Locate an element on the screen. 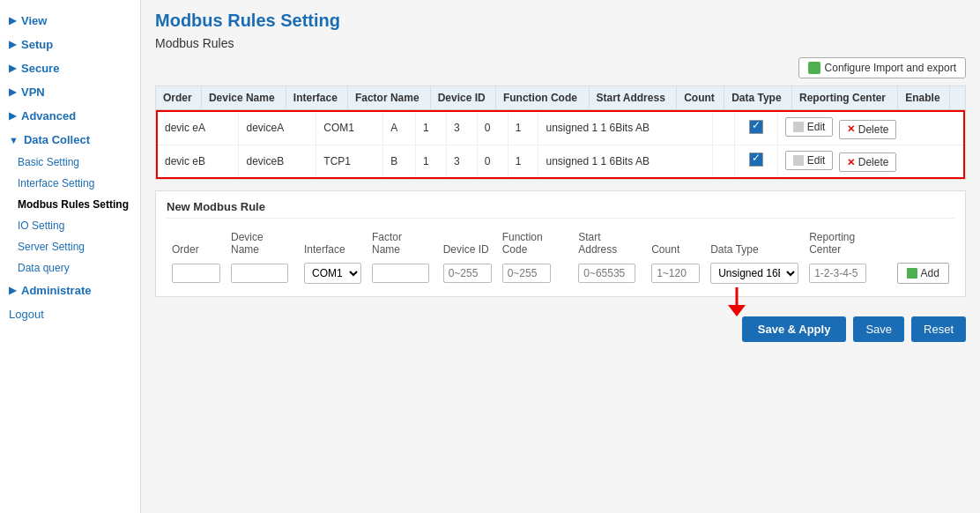 The image size is (980, 513). input-count-cell is located at coordinates (675, 273).